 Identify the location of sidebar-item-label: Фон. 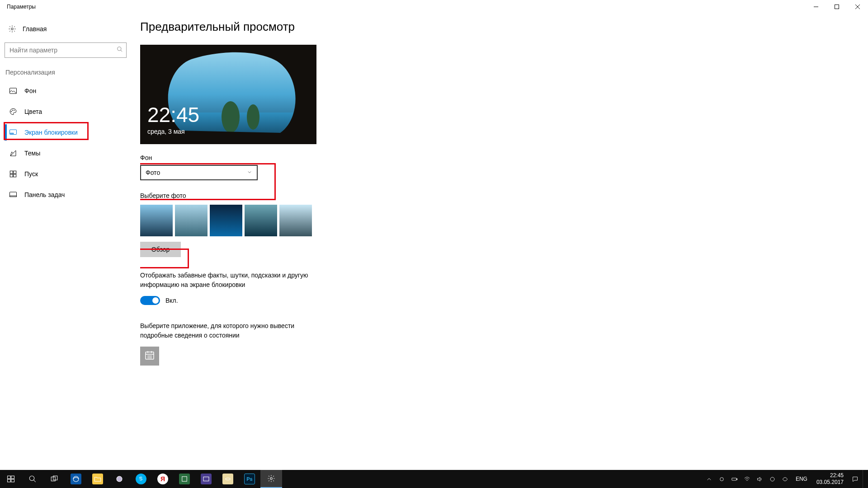
(30, 91).